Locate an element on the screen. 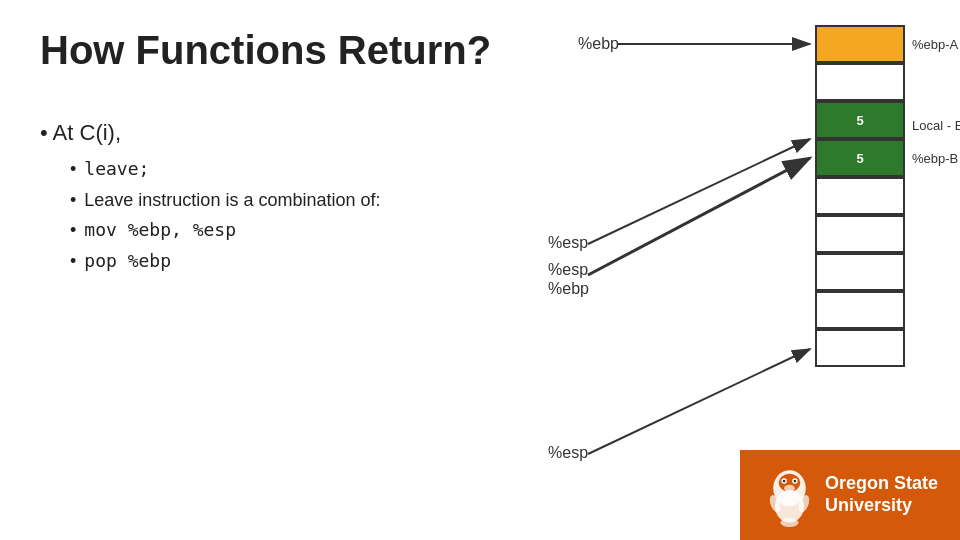 The height and width of the screenshot is (540, 960). ebp-label-pop: %ebp is located at coordinates (568, 288).